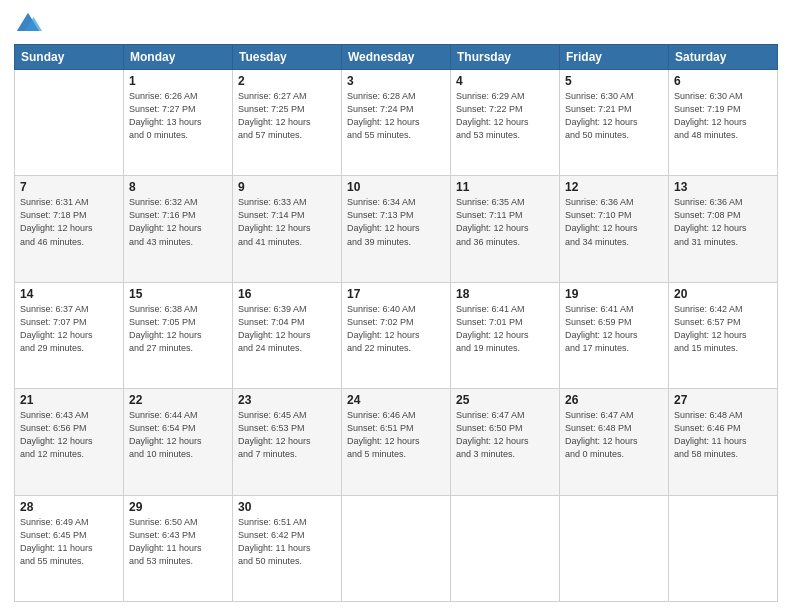 The width and height of the screenshot is (792, 612). What do you see at coordinates (69, 507) in the screenshot?
I see `day-number: 28` at bounding box center [69, 507].